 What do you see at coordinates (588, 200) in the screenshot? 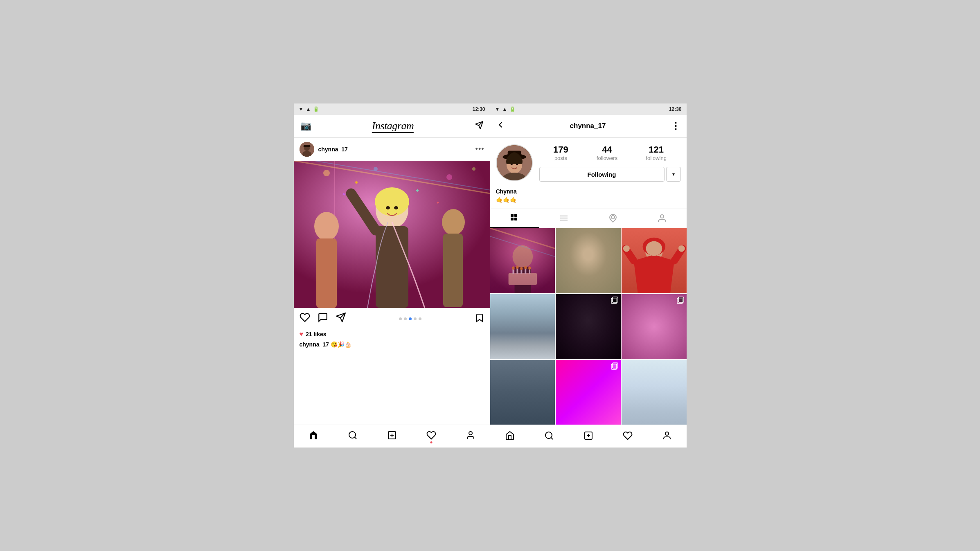
I see `bio-text: 🤙🤙🤙` at bounding box center [588, 200].